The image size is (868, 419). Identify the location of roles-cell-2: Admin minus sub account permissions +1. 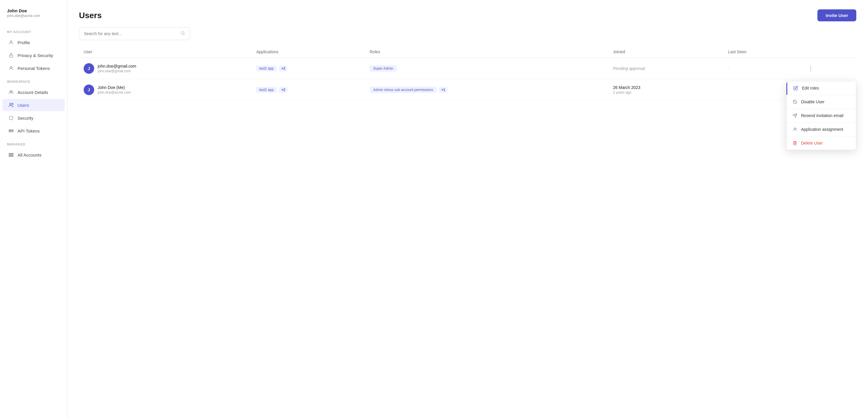
(487, 90).